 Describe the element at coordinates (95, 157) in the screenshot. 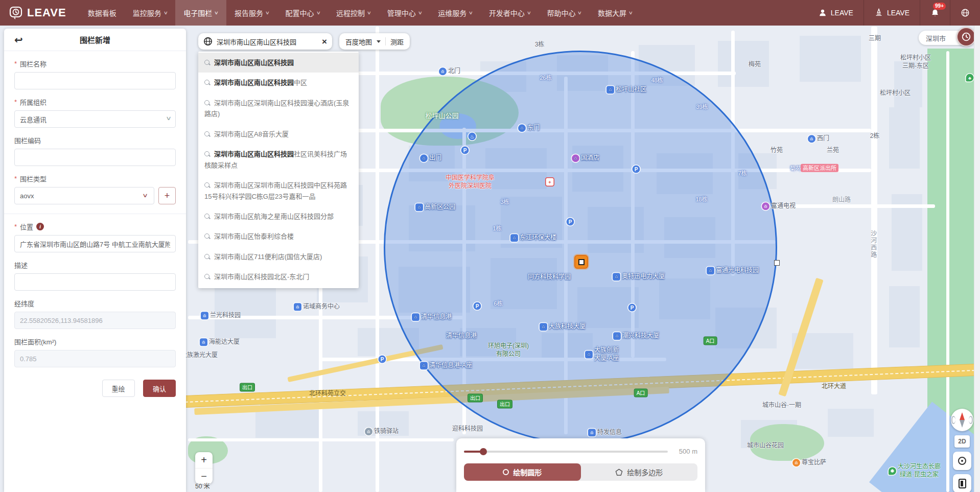

I see `fence-code-input` at that location.